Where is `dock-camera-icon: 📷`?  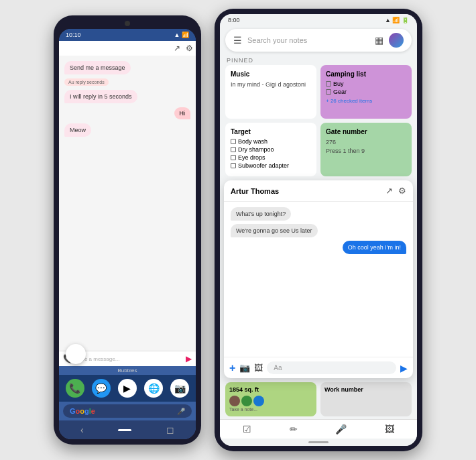 dock-camera-icon: 📷 is located at coordinates (180, 388).